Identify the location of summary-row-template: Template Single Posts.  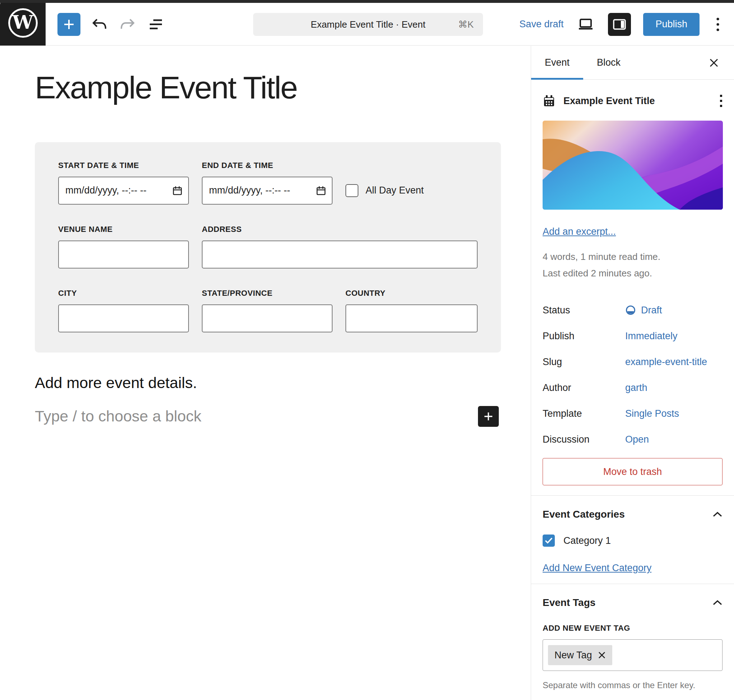
(632, 413).